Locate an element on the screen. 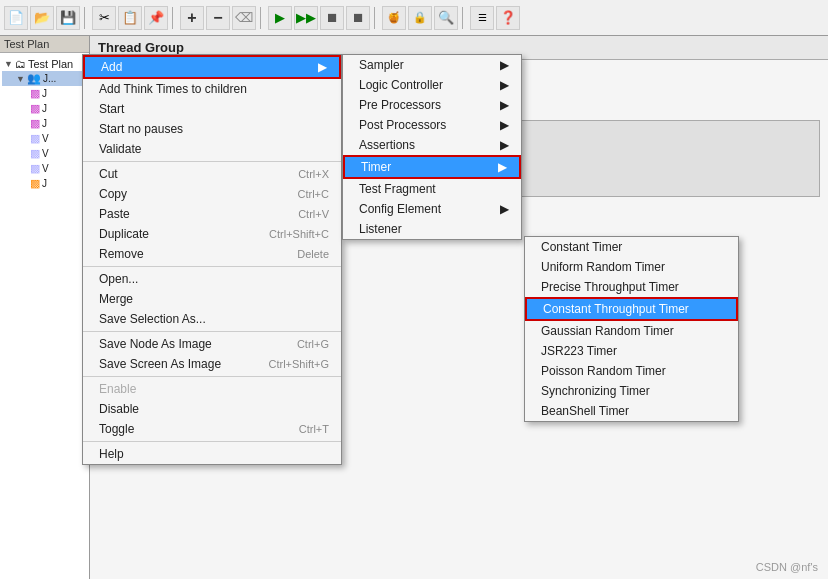  item-label-4: V is located at coordinates (46, 138).